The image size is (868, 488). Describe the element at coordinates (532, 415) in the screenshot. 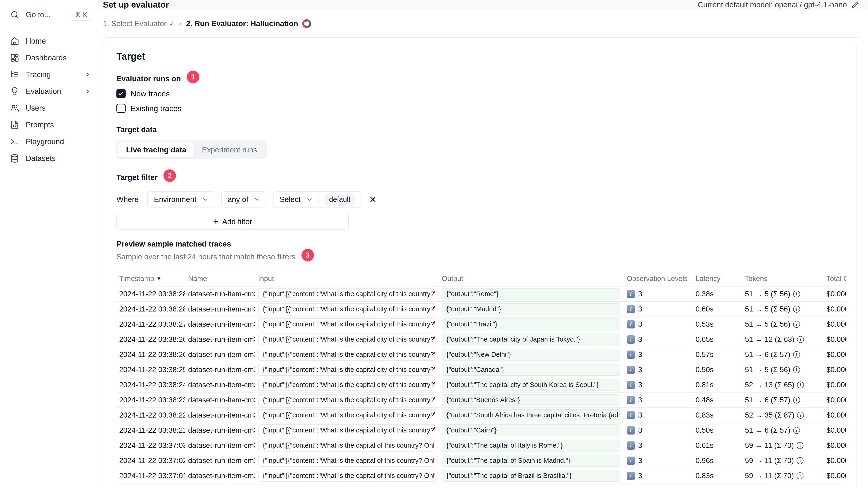

I see `cell-output: {"output":"South Africa has three capita…` at that location.